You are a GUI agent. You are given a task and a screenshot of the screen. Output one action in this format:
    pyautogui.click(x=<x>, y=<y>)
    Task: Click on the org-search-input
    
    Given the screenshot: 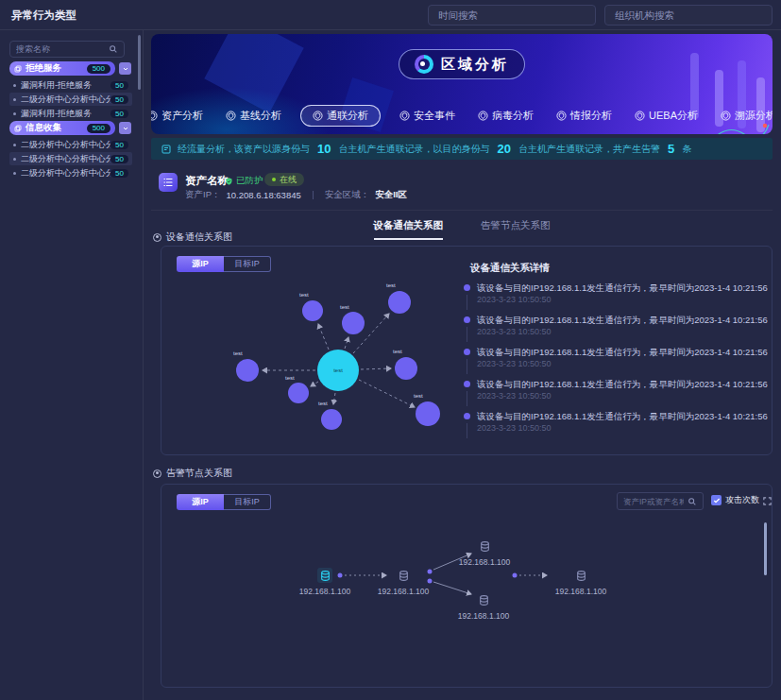 What is the action you would take?
    pyautogui.click(x=688, y=15)
    